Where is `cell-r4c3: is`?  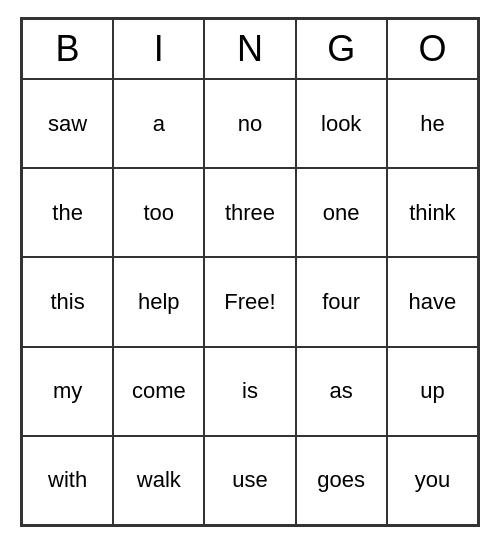 cell-r4c3: is is located at coordinates (250, 392).